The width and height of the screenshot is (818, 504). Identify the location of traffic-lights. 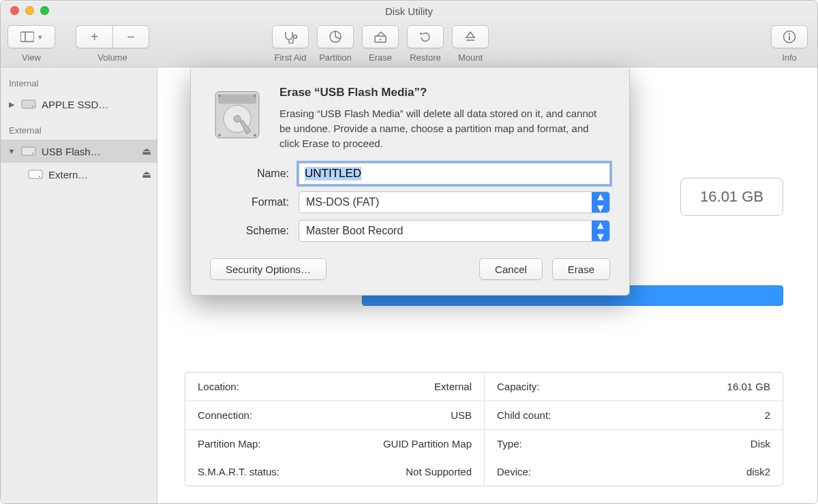
(30, 11).